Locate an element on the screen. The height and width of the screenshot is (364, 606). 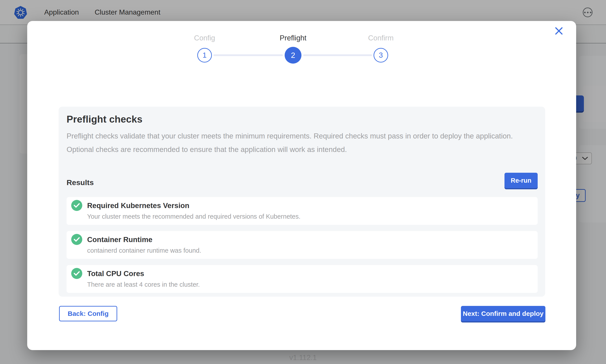
next-confirm-deploy-button: Next: Confirm and deploy is located at coordinates (503, 313).